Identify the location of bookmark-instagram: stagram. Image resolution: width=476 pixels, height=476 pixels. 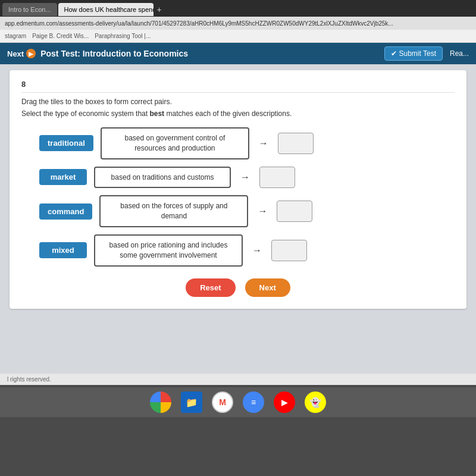
(15, 36).